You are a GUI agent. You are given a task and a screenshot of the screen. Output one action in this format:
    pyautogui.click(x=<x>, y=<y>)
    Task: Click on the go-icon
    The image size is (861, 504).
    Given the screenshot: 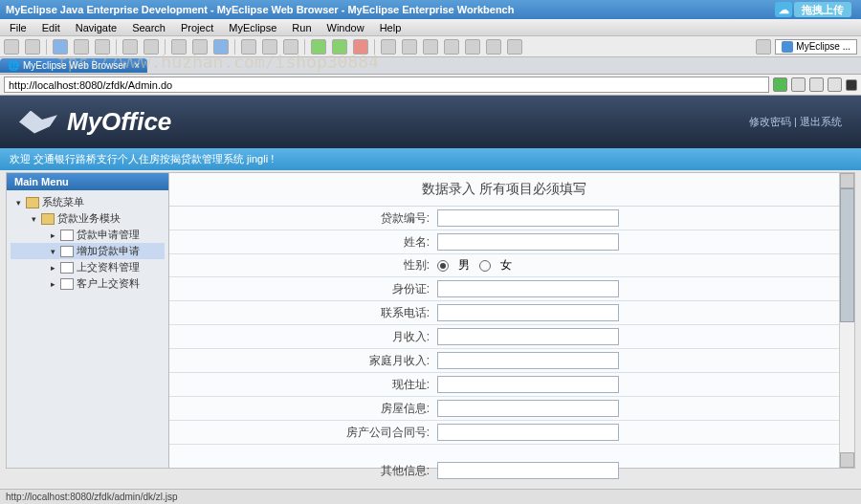 What is the action you would take?
    pyautogui.click(x=781, y=84)
    